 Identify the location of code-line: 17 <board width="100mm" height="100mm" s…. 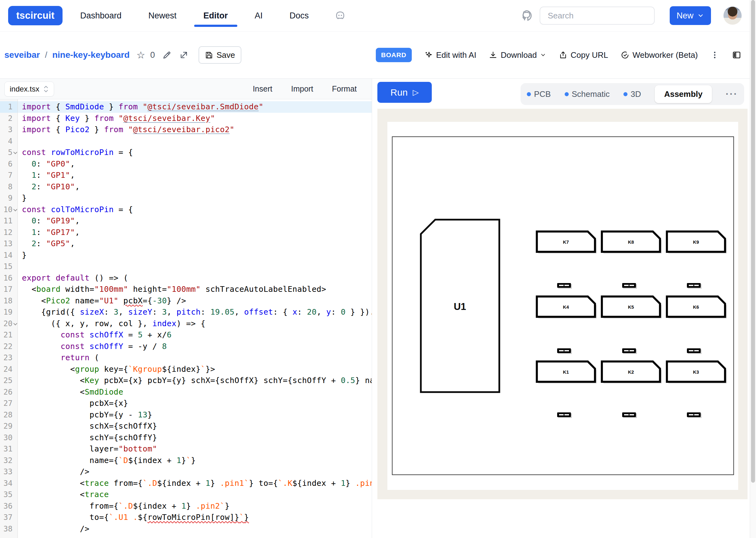
(186, 290).